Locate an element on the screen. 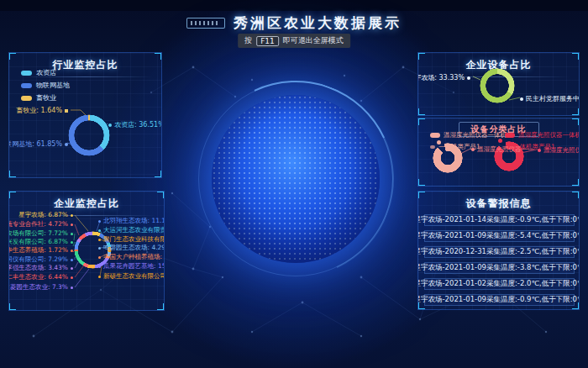  alarm-row: 星宇农场-2021-01-14采集温度:-0.9℃,低于下限:0℃ is located at coordinates (499, 220).